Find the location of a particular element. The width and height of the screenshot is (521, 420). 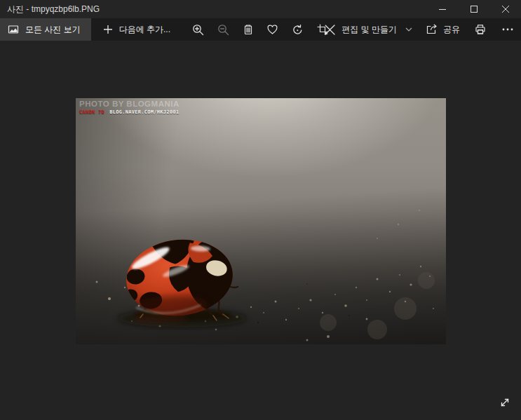

zoom-in-icon is located at coordinates (198, 29).